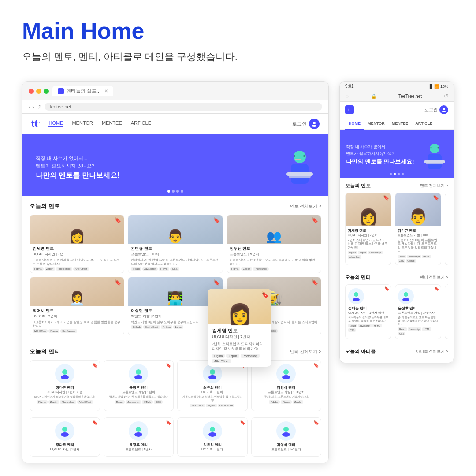 The height and width of the screenshot is (476, 476). I want to click on mentee-card-4-bookmark: 🔖, so click(316, 365).